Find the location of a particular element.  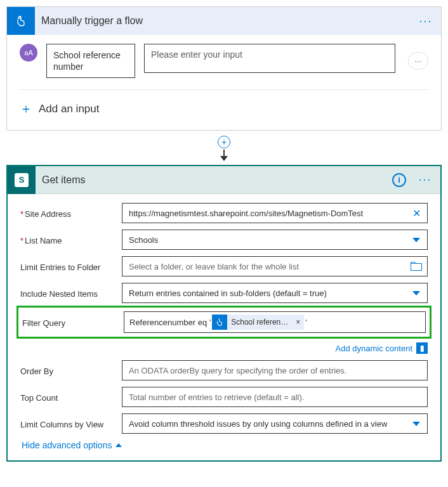

label-limit-folder: Limit Entries to Folder is located at coordinates (68, 266).